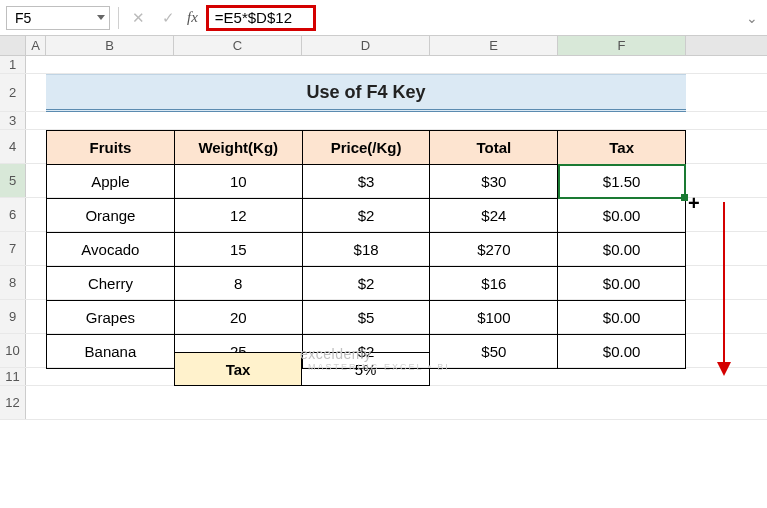  I want to click on cell-weight: 8, so click(238, 284).